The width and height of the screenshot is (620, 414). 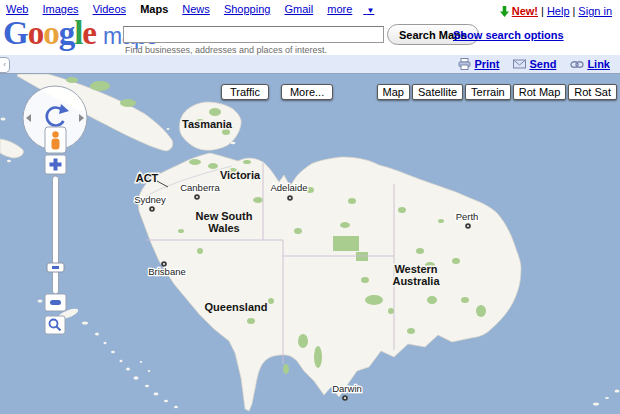 I want to click on zoom-slider-track, so click(x=56, y=235).